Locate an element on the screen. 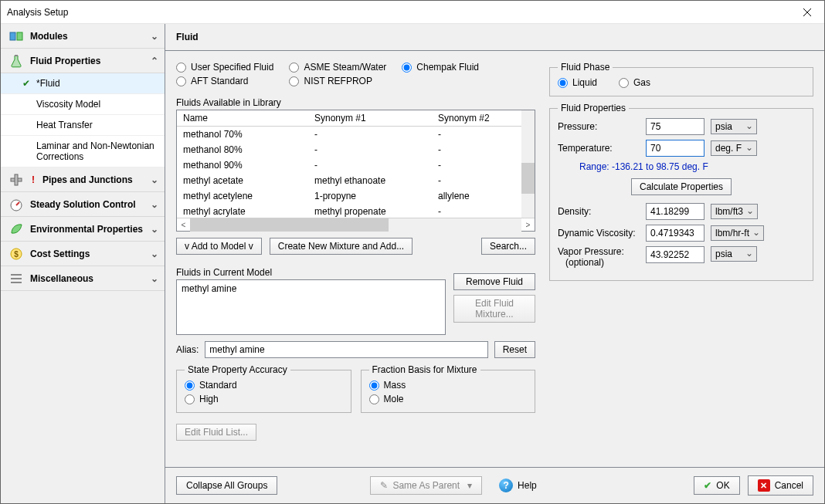 This screenshot has width=825, height=504. sidebar-group-miscellaneous: Miscellaneous ⌄ is located at coordinates (83, 279).